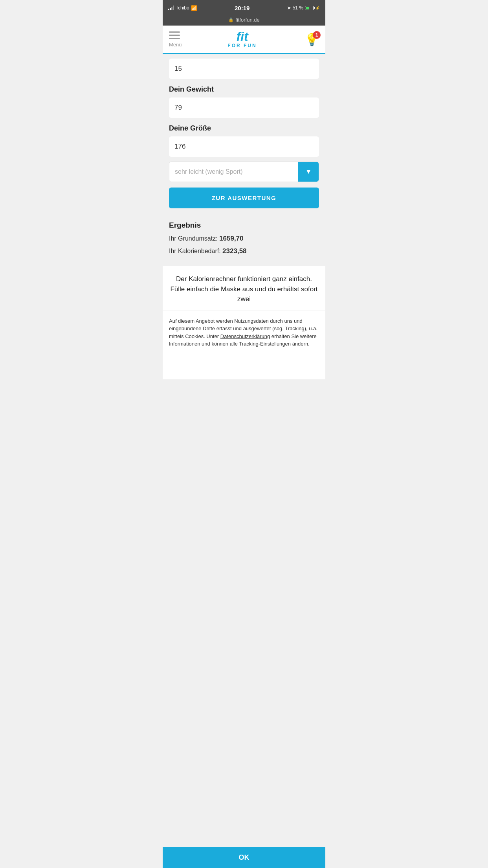 This screenshot has height=868, width=488. Describe the element at coordinates (231, 238) in the screenshot. I see `grundumsatz-value: 1659,70` at that location.